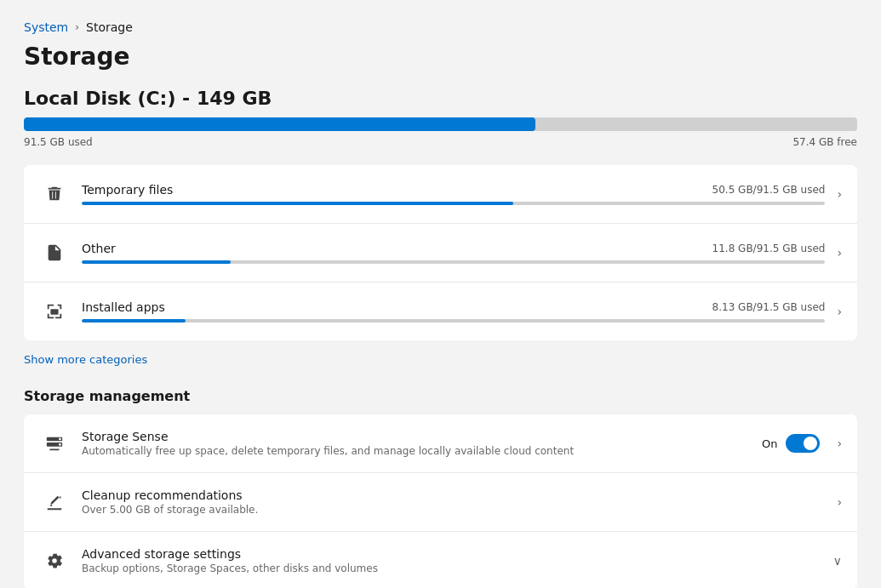 The image size is (881, 588). What do you see at coordinates (441, 99) in the screenshot?
I see `disk-label: Local Disk (C:) - 149 GB` at bounding box center [441, 99].